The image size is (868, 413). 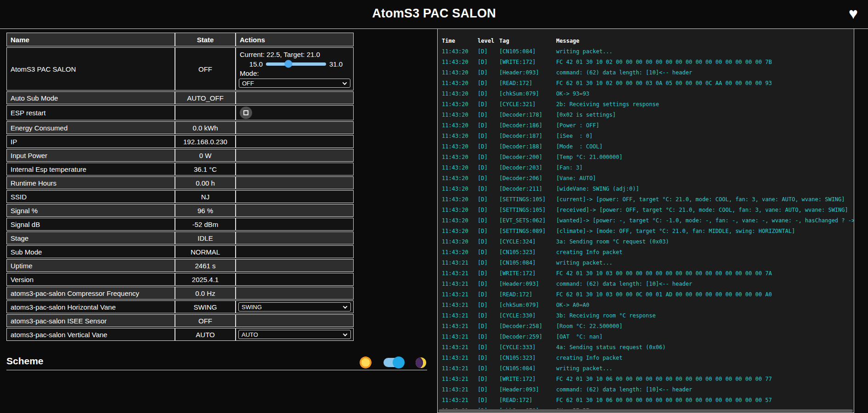 What do you see at coordinates (528, 232) in the screenshot?
I see `log-tag: [SETTINGS:089]` at bounding box center [528, 232].